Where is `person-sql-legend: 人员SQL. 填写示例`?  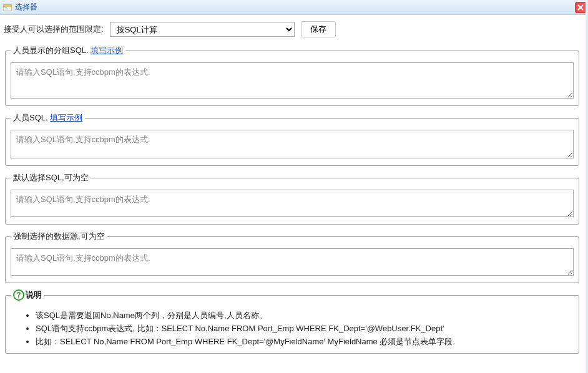 person-sql-legend: 人员SQL. 填写示例 is located at coordinates (47, 118).